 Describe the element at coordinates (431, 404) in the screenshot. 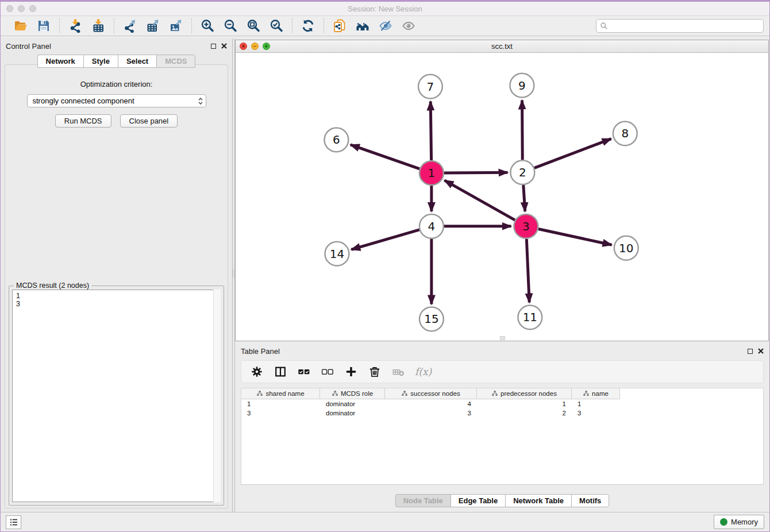

I see `table-cell: 4` at that location.